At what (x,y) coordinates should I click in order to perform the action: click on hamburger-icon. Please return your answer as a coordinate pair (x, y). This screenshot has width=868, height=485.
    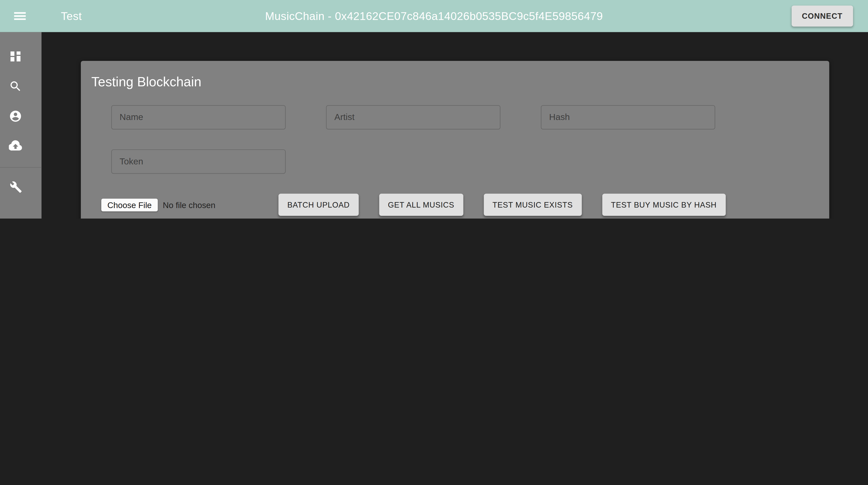
    Looking at the image, I should click on (20, 16).